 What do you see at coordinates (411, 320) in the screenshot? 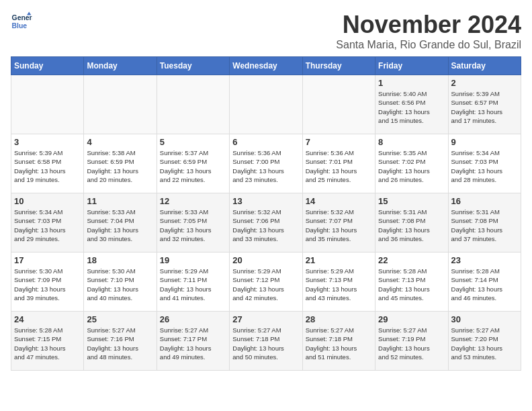
I see `day-number: 29` at bounding box center [411, 320].